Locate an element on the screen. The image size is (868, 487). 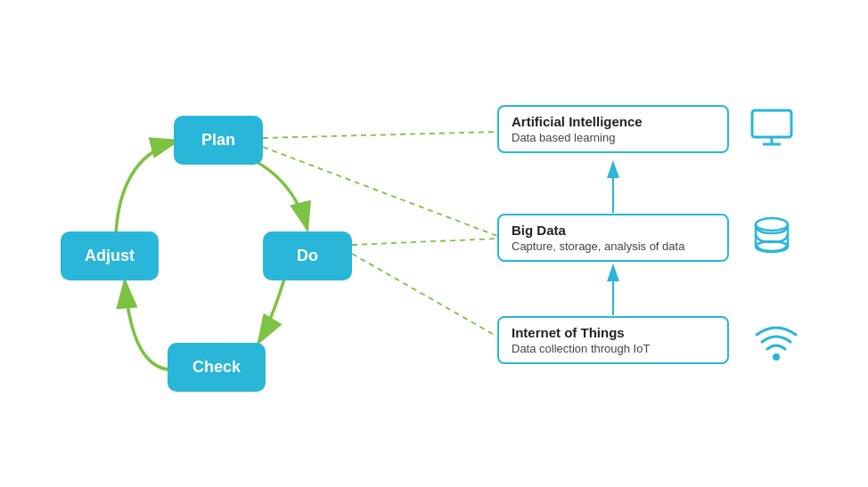
iot-desc: Data collection through IoT is located at coordinates (613, 349).